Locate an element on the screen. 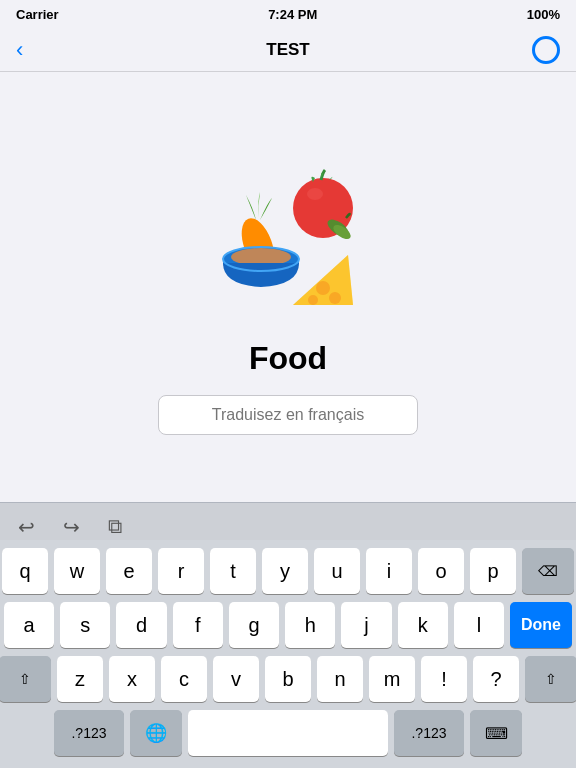 This screenshot has width=576, height=768. key-o: o is located at coordinates (441, 571).